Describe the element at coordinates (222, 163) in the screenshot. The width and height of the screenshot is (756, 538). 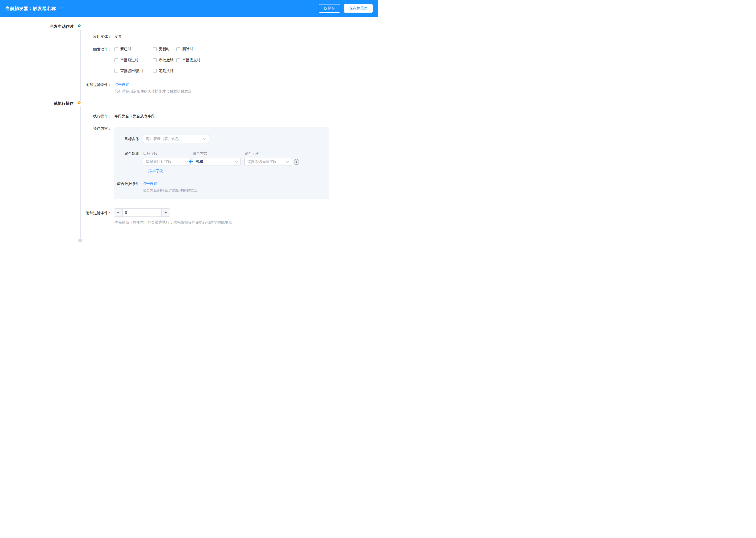
I see `operation-content-panel: 目标实体 客户管理（客户名称） 聚合规则 目标字段 聚合方式 聚合字段 请搜索目…` at that location.